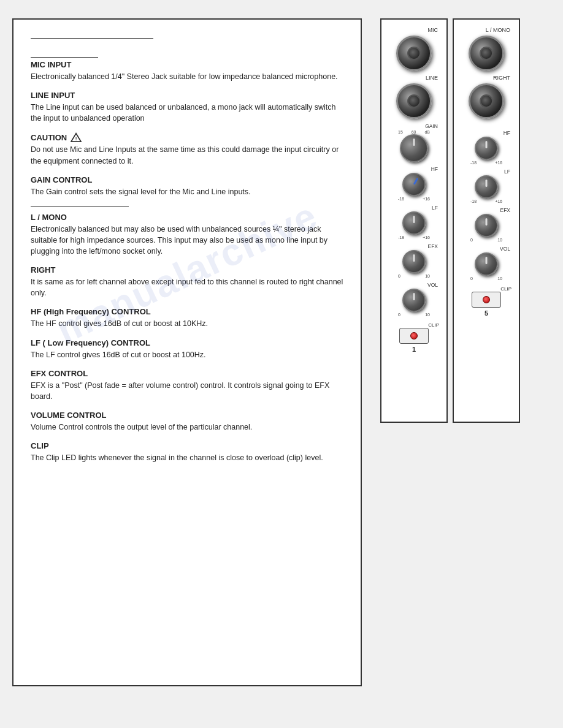 This screenshot has width=563, height=728. What do you see at coordinates (187, 282) in the screenshot?
I see `right-section: RIGHT It is same as for left channel abo…` at bounding box center [187, 282].